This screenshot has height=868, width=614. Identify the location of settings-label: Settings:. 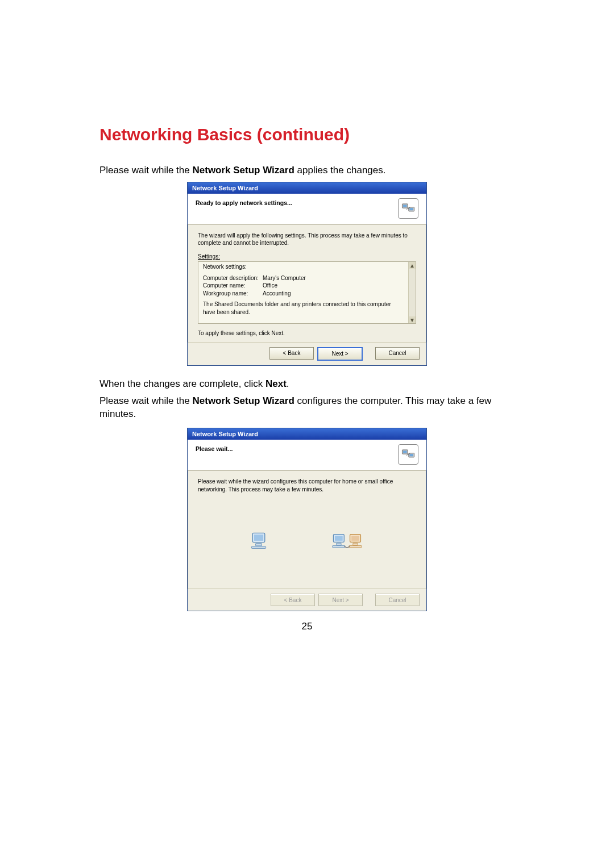
(307, 257).